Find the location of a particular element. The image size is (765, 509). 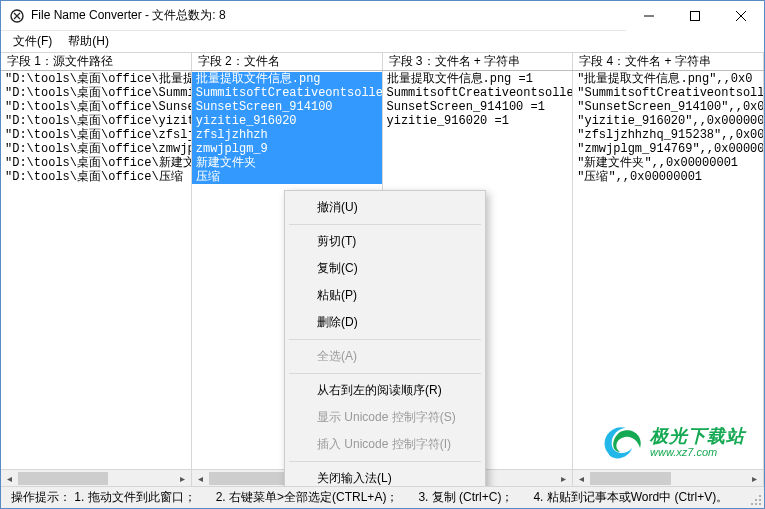

status-seg-4: 4. 粘贴到记事本或Word中 (Ctrl+V)。 is located at coordinates (630, 498).